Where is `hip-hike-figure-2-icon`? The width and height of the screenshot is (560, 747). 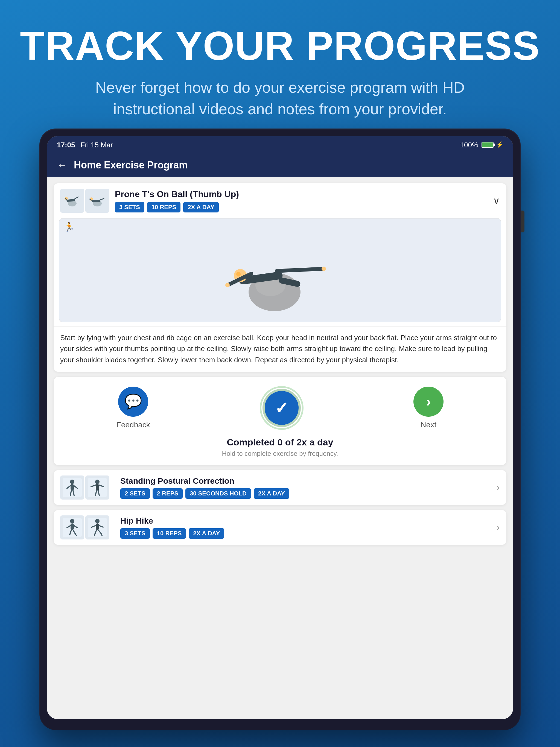
hip-hike-figure-2-icon is located at coordinates (97, 527).